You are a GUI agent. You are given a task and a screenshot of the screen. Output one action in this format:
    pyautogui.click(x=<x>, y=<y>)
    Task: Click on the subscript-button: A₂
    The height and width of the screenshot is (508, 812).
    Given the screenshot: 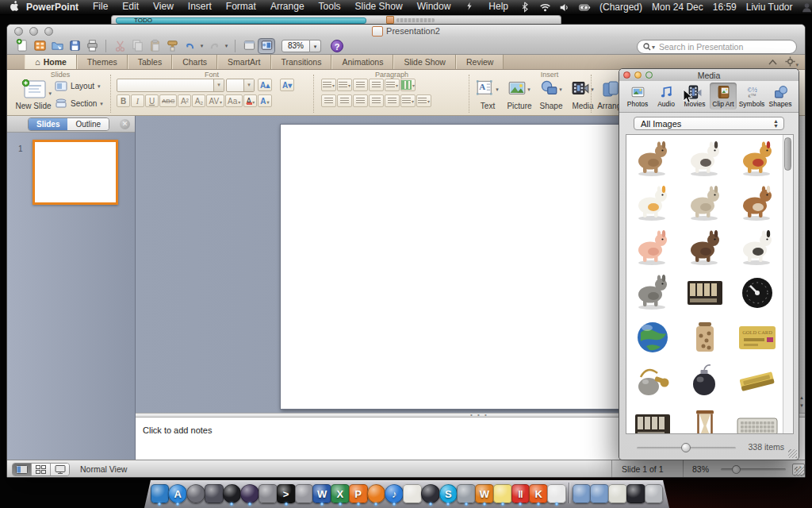 What is the action you would take?
    pyautogui.click(x=198, y=101)
    